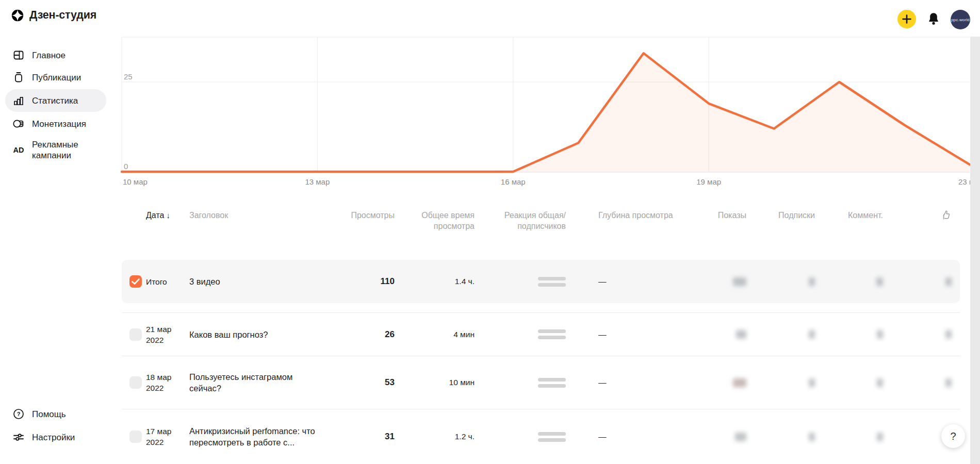 Image resolution: width=980 pixels, height=464 pixels. I want to click on table-row: 17 мар2022 Антикризисный perfomance: что…, so click(541, 436).